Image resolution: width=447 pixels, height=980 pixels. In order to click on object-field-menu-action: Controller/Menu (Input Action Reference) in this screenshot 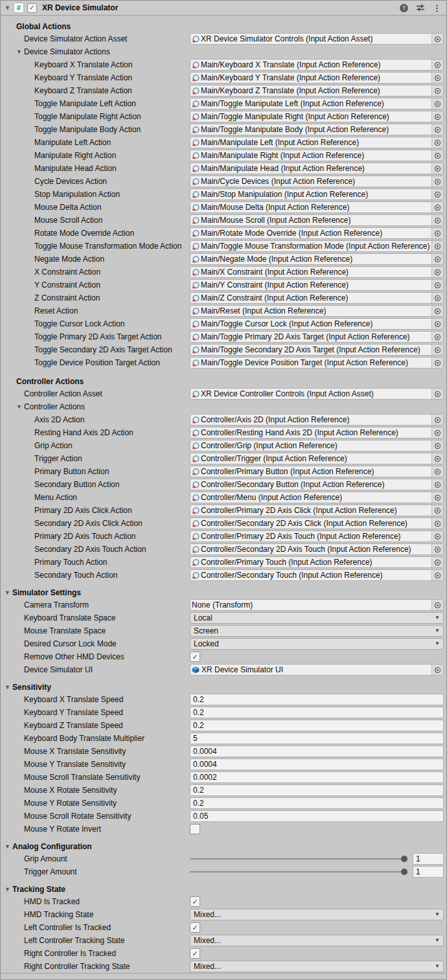, I will do `click(317, 497)`.